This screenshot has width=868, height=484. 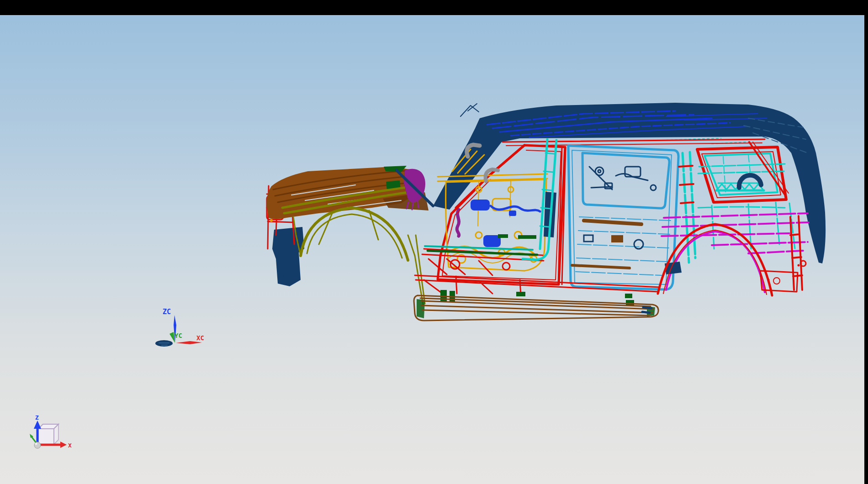 What do you see at coordinates (37, 417) in the screenshot?
I see `view-z-label: Z` at bounding box center [37, 417].